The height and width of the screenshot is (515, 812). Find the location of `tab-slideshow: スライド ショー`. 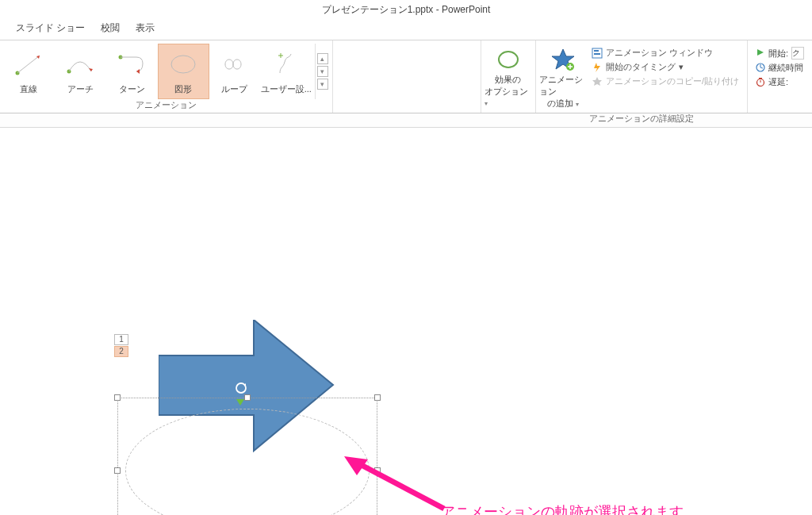

tab-slideshow: スライド ショー is located at coordinates (51, 29).